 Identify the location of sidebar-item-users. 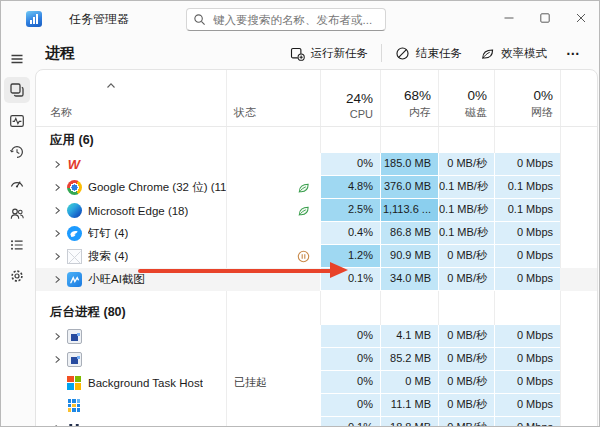
(17, 214).